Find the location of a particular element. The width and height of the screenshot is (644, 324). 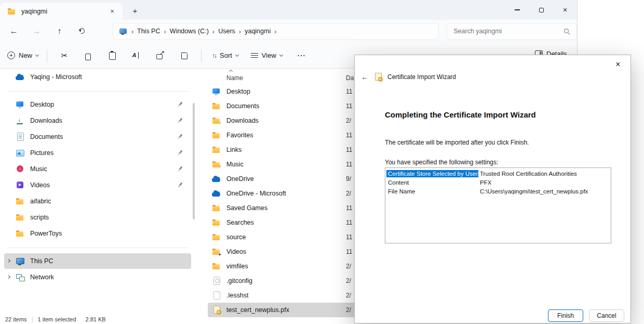

setting-row-certificate-store-selected-by-user: Certificate Store Selected by UserTruste… is located at coordinates (498, 174).